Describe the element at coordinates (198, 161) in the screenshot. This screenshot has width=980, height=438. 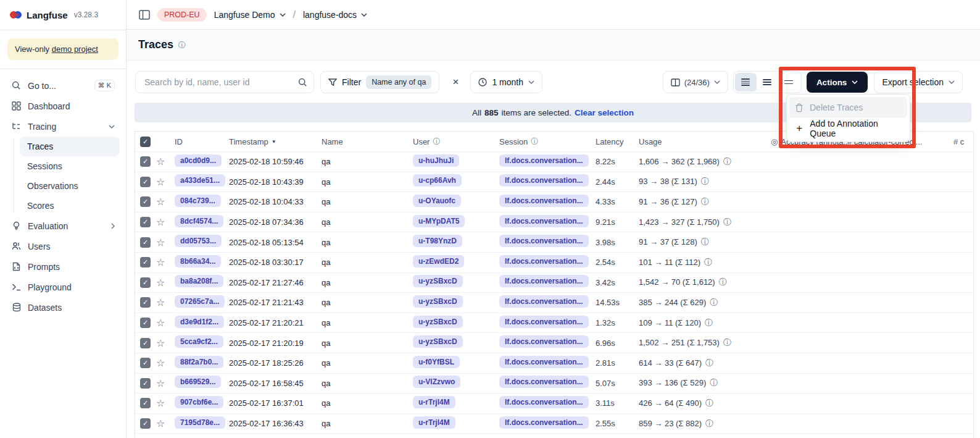
I see `trace-id-badge: a0cd0d9...` at that location.